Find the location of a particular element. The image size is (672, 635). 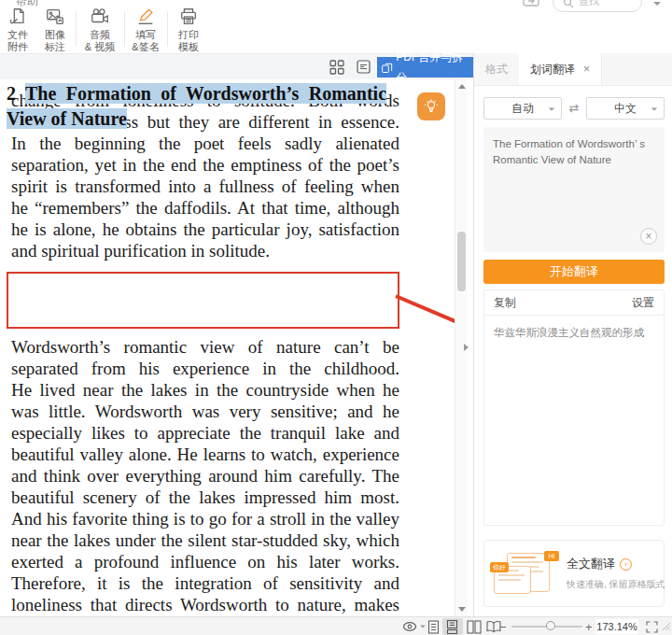

continuous-view-button is located at coordinates (452, 626).